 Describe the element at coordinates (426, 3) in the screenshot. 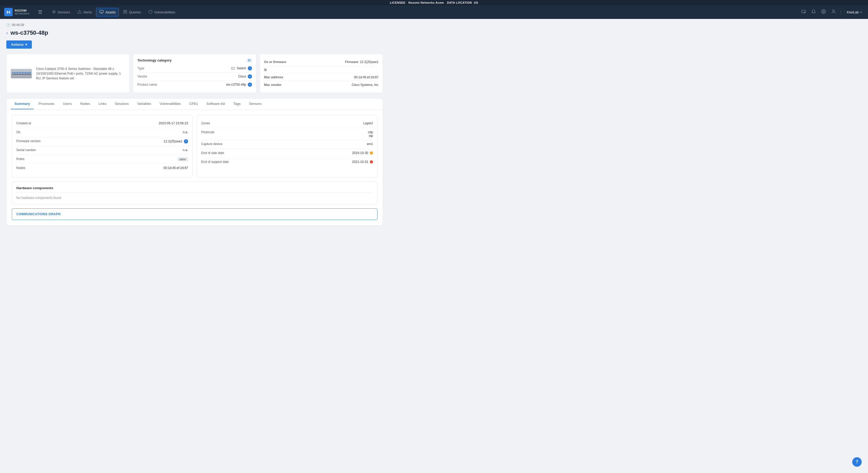

I see `licensee-value: Nozomi Networks Acme` at that location.